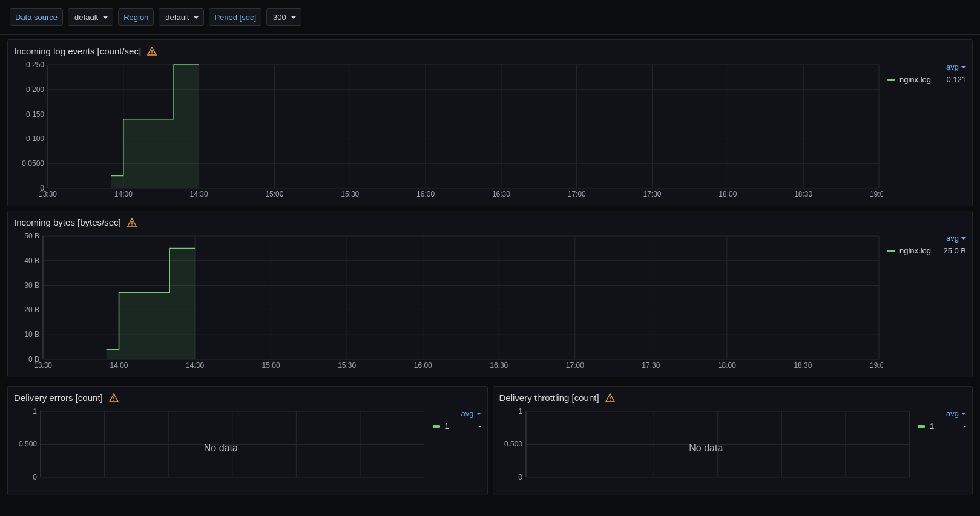  Describe the element at coordinates (31, 261) in the screenshot. I see `svg-text: 40 B` at that location.